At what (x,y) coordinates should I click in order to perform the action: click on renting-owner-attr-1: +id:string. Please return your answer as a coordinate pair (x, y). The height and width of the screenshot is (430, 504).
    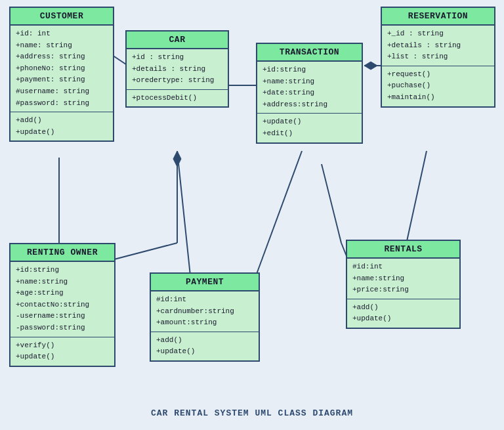
    Looking at the image, I should click on (62, 270).